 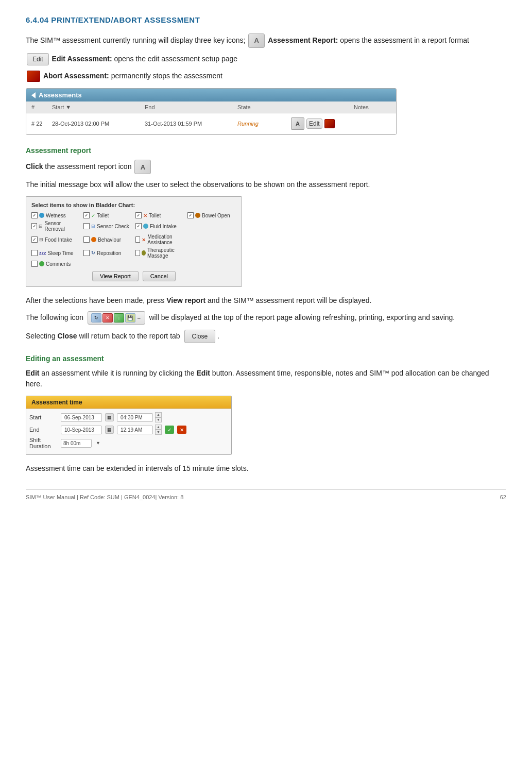 I want to click on view-report-bold: View report, so click(x=186, y=300).